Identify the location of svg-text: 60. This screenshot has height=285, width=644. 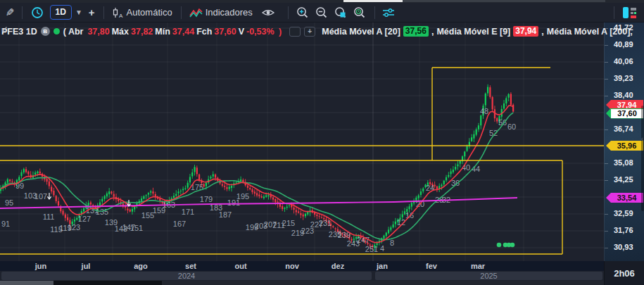
(512, 127).